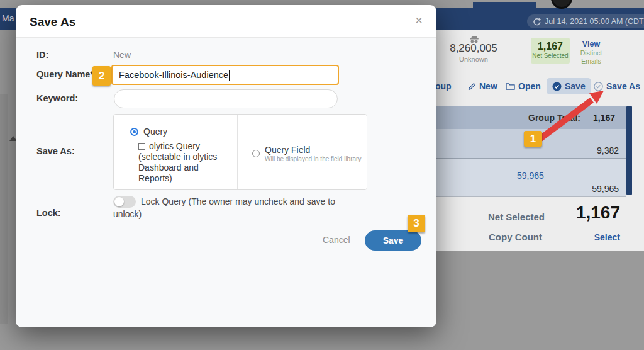  I want to click on cancel-button: Cancel, so click(336, 240).